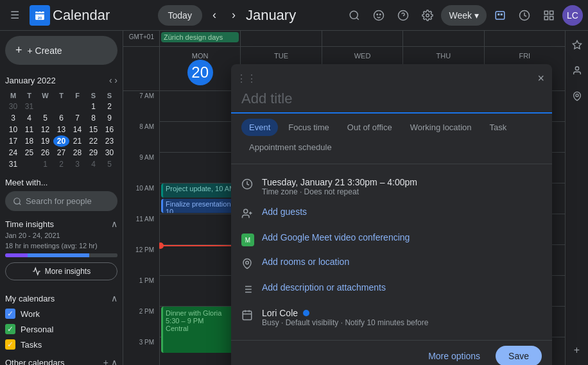 The width and height of the screenshot is (588, 365). I want to click on owner-dot, so click(306, 313).